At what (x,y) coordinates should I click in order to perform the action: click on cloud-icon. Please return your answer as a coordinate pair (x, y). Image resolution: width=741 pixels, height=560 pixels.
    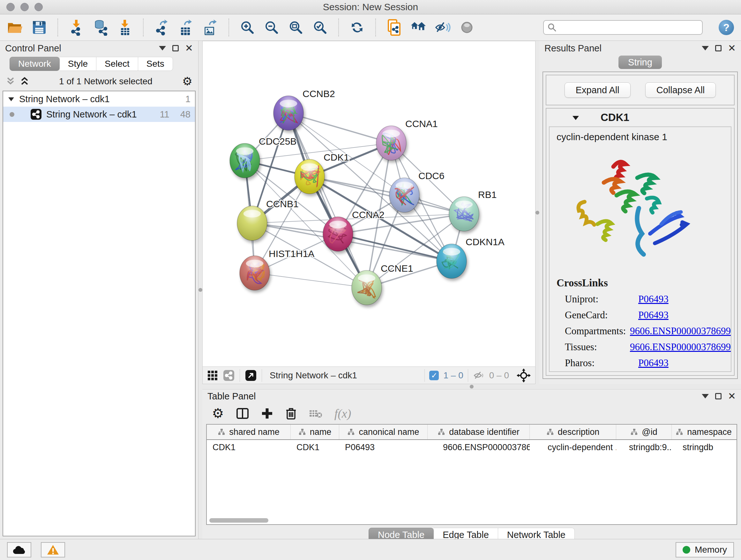
    Looking at the image, I should click on (19, 550).